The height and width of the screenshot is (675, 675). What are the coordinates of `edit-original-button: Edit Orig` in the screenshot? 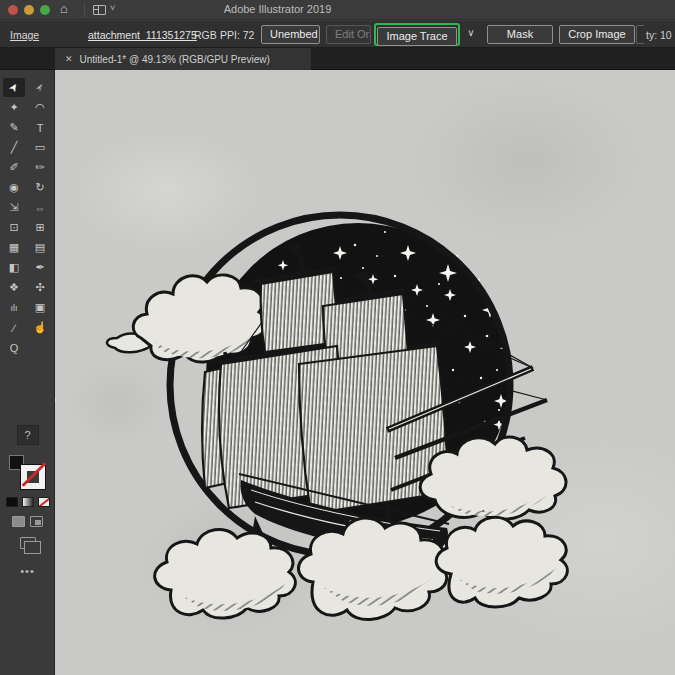 It's located at (348, 34).